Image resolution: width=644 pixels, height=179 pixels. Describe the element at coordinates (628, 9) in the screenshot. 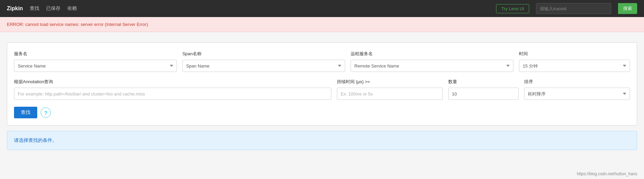

I see `traceid-search-button: 搜索` at that location.